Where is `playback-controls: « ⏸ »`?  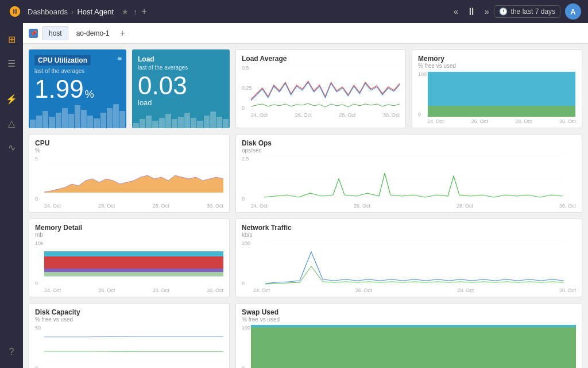 playback-controls: « ⏸ » is located at coordinates (471, 12).